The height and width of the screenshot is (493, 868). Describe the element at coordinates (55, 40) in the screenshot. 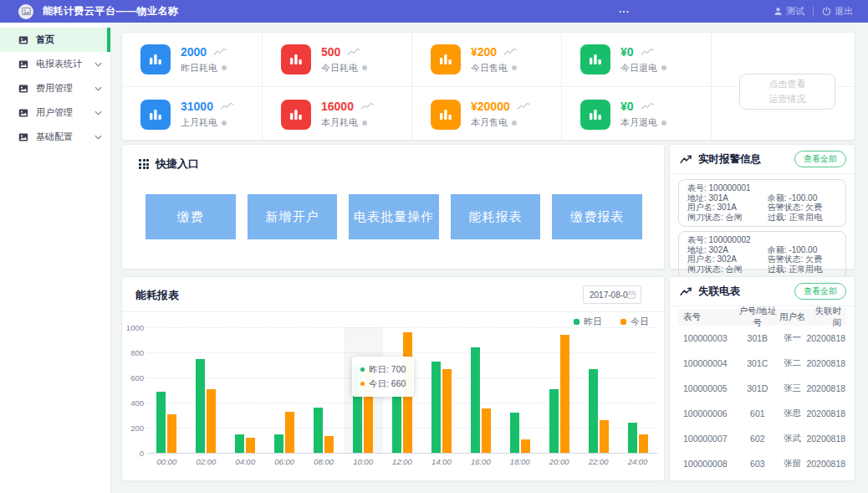

I see `sidebar-item-home: 首页` at that location.